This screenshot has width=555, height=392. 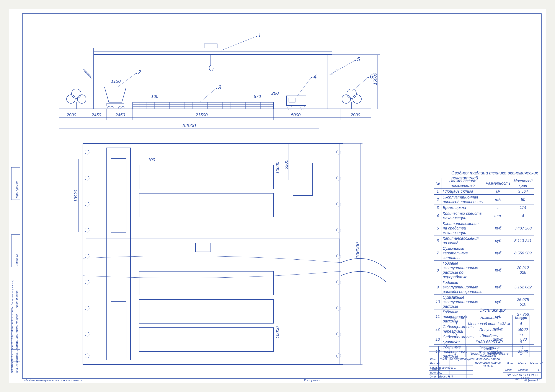 I want to click on table-row: 7Суммарные капитальные затратыруб8 550 5…, so click(x=484, y=253).